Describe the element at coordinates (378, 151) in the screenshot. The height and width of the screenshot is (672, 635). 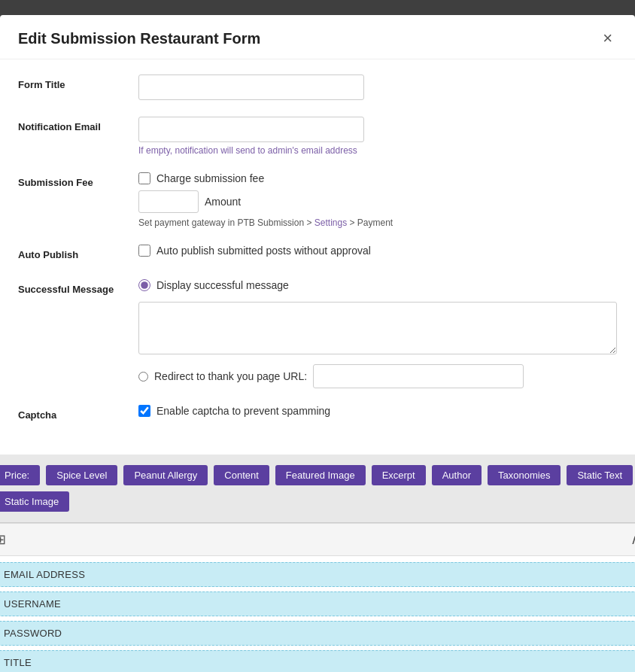
I see `notification-email-hint: If empty, notification will send to admi…` at that location.